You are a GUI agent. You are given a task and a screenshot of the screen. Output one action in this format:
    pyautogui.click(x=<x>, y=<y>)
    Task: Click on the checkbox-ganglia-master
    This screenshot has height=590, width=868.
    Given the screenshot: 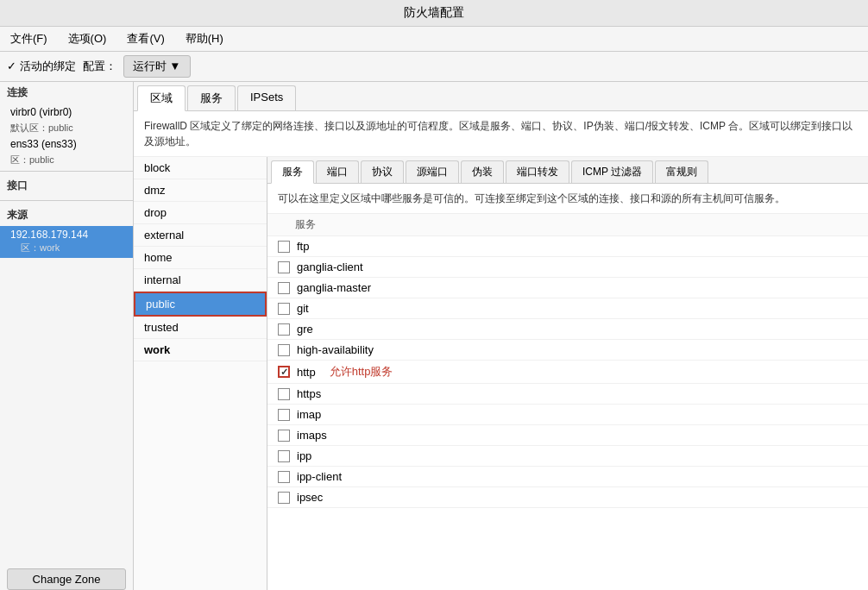 What is the action you would take?
    pyautogui.click(x=284, y=288)
    